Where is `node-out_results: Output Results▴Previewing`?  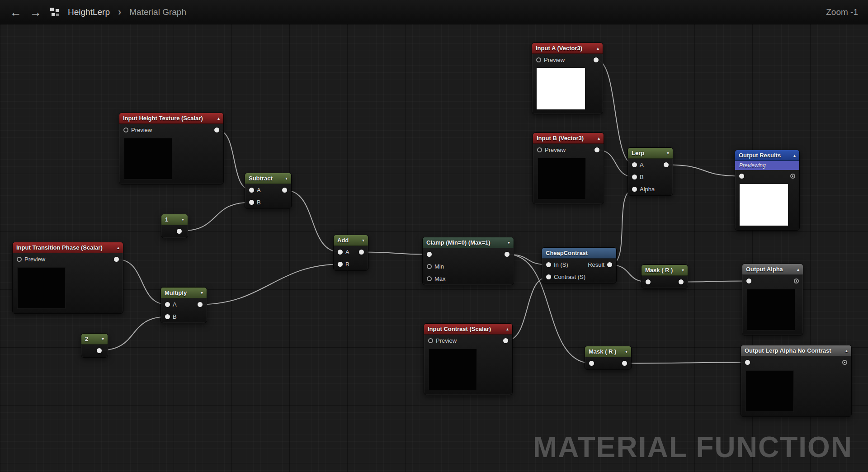
node-out_results: Output Results▴Previewing is located at coordinates (767, 190).